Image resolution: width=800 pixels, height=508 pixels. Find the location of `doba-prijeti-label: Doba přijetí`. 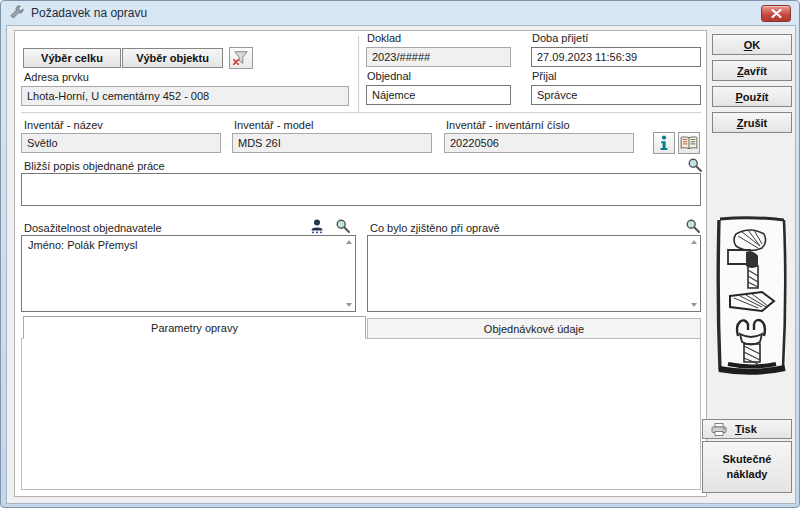

doba-prijeti-label: Doba přijetí is located at coordinates (560, 38).